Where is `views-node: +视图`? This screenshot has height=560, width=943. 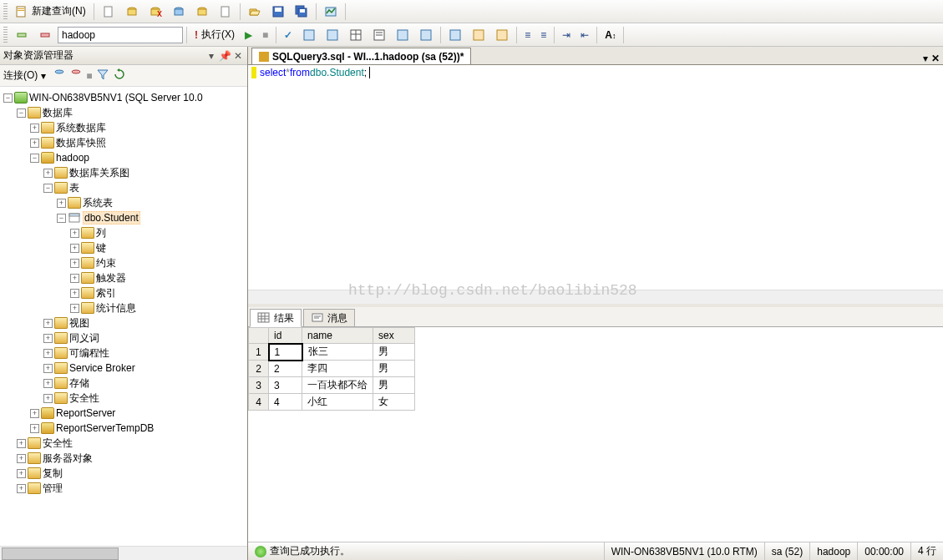
views-node: +视图 is located at coordinates (144, 323).